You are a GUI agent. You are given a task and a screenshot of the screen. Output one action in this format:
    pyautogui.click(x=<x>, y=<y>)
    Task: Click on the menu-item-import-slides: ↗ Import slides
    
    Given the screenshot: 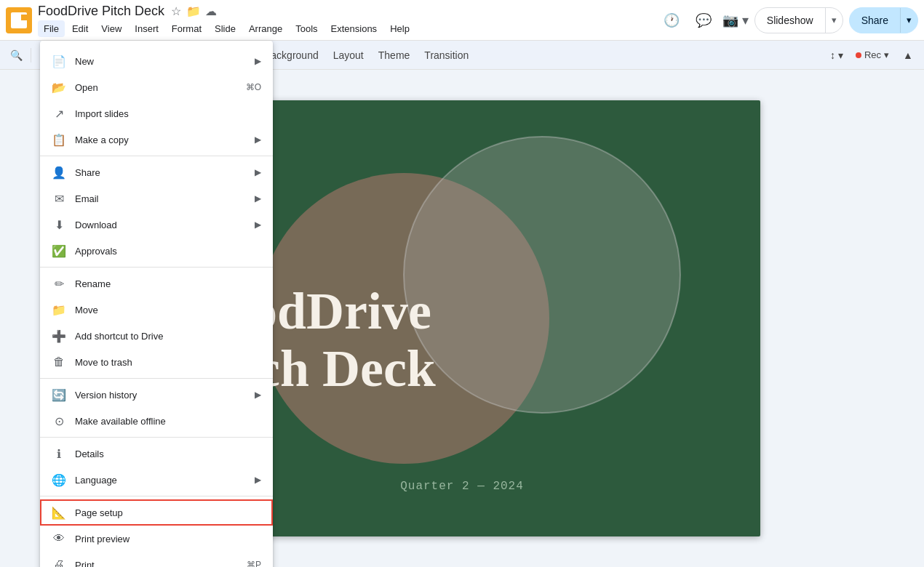 What is the action you would take?
    pyautogui.click(x=156, y=113)
    